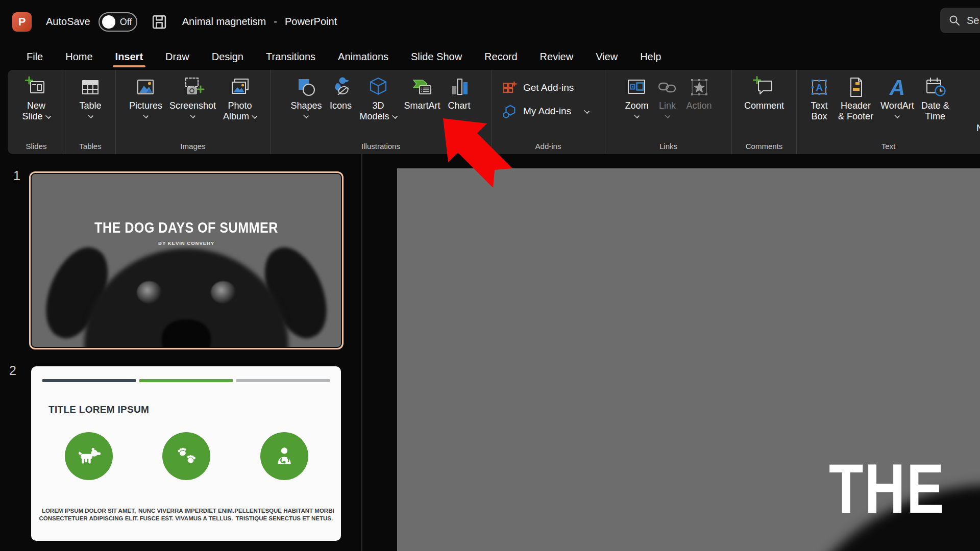  Describe the element at coordinates (553, 111) in the screenshot. I see `my-add-ins-button: My Add-ins` at that location.